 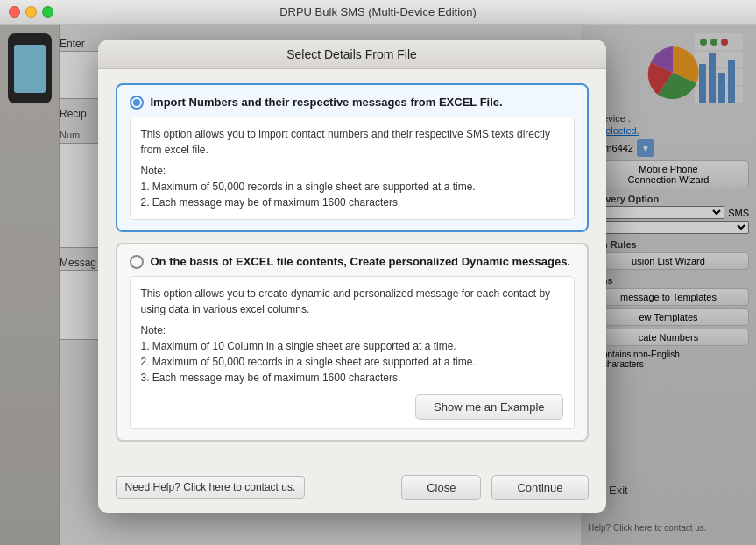 I want to click on app-title: DRPU Bulk SMS (Multi-Device Edition), so click(x=378, y=12).